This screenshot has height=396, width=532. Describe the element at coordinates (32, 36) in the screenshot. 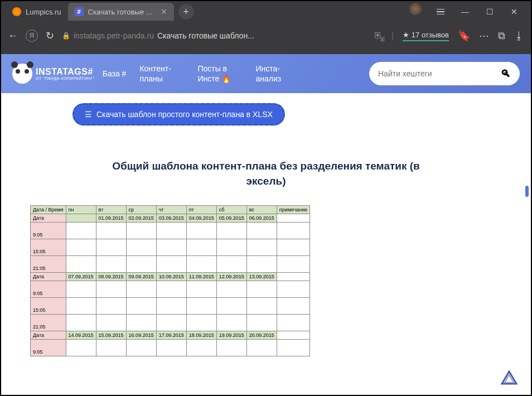

I see `yandex-icon: Я` at that location.